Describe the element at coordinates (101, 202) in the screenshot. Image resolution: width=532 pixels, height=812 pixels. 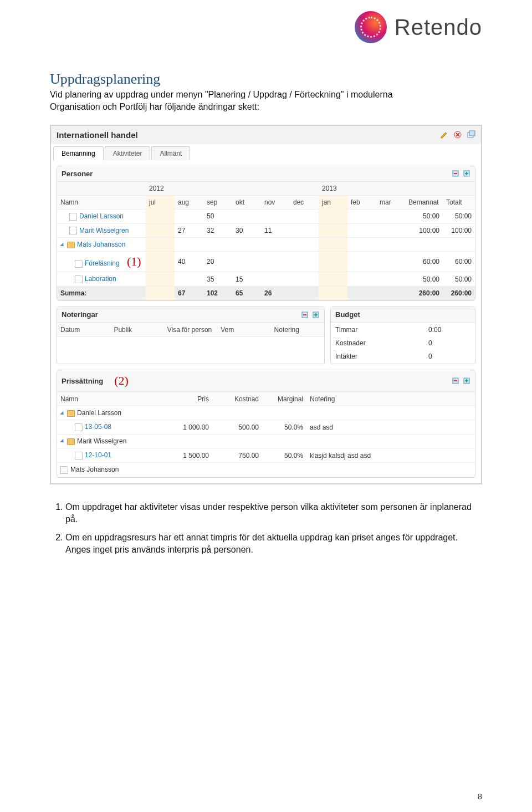
I see `col-namn: Namn` at that location.